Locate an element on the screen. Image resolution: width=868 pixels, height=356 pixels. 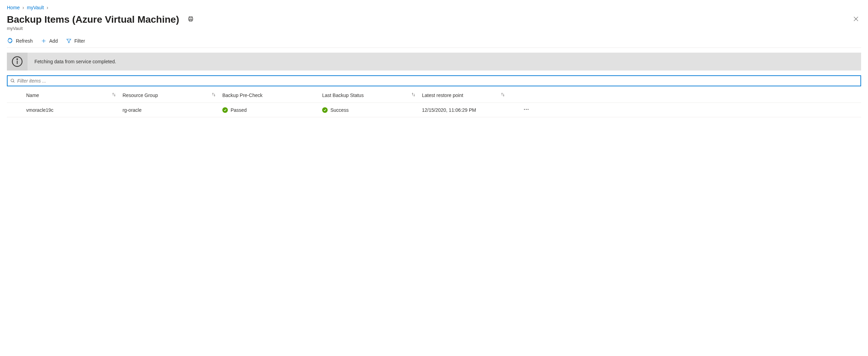
filter-input is located at coordinates (437, 81).